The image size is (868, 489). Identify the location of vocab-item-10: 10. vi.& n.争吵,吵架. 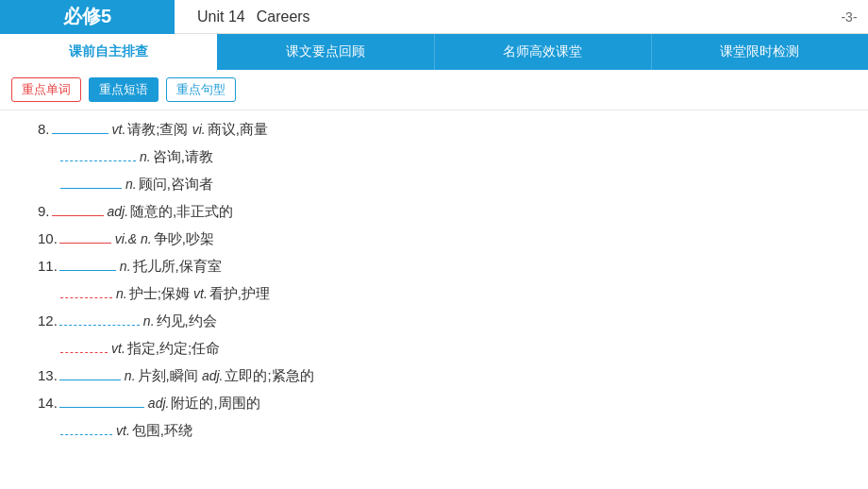
(443, 239).